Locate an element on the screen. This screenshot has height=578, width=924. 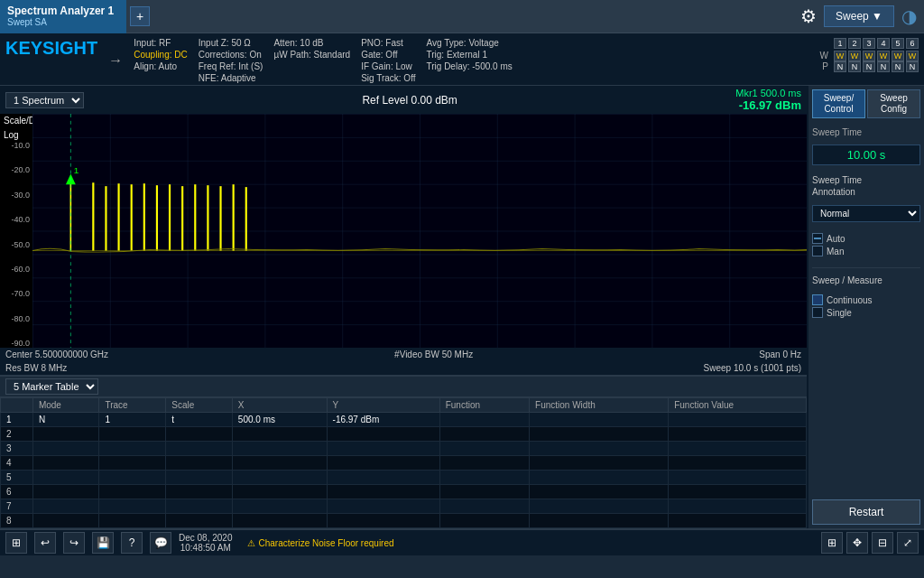
status-warning: ⚠ Characterize Noise Floor required is located at coordinates (321, 544).